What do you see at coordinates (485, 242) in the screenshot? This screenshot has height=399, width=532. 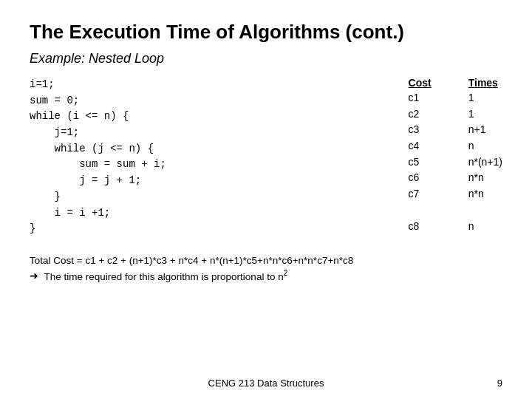 I see `times-blank2` at bounding box center [485, 242].